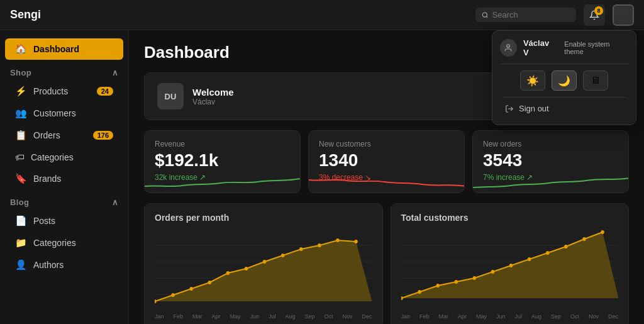 This screenshot has width=644, height=324. Describe the element at coordinates (21, 243) in the screenshot. I see `categories-blog-icon: 📁` at that location.